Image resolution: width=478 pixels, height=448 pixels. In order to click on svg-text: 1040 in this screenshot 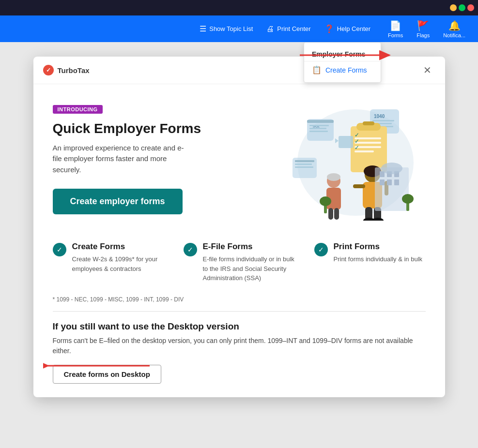, I will do `click(380, 116)`.